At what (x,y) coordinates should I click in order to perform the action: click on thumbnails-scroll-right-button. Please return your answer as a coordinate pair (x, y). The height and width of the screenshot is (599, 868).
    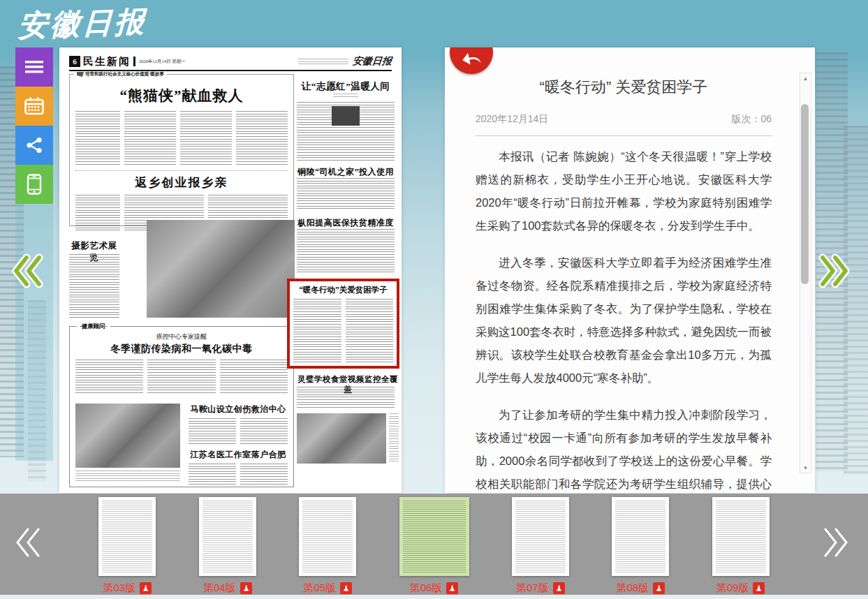
    Looking at the image, I should click on (836, 544).